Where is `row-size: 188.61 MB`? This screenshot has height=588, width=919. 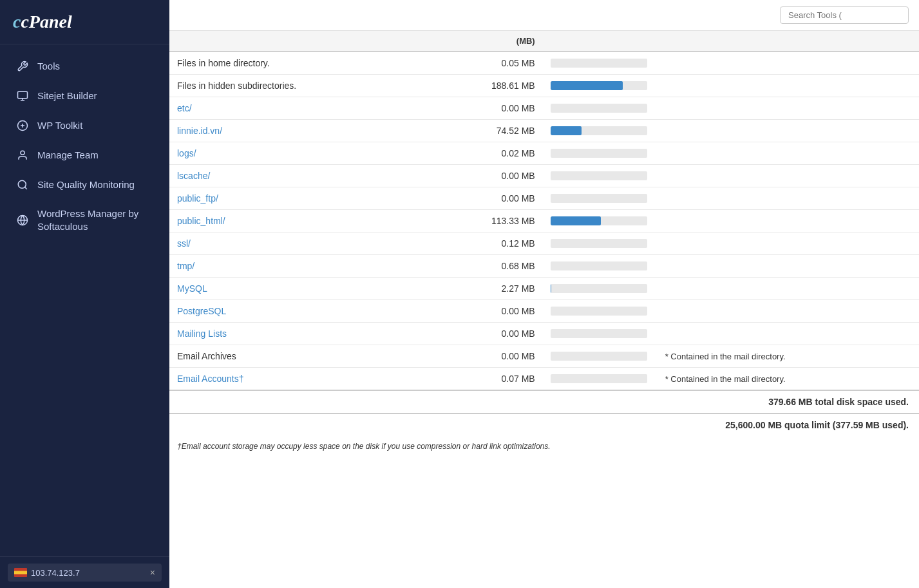
row-size: 188.61 MB is located at coordinates (486, 86).